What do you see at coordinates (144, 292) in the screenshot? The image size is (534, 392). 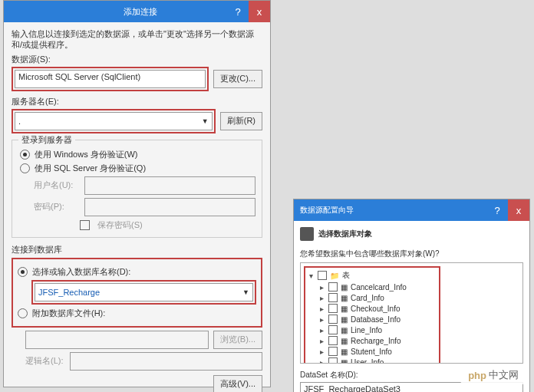 I see `database-dropdown: JFSF_Recharge ▼` at bounding box center [144, 292].